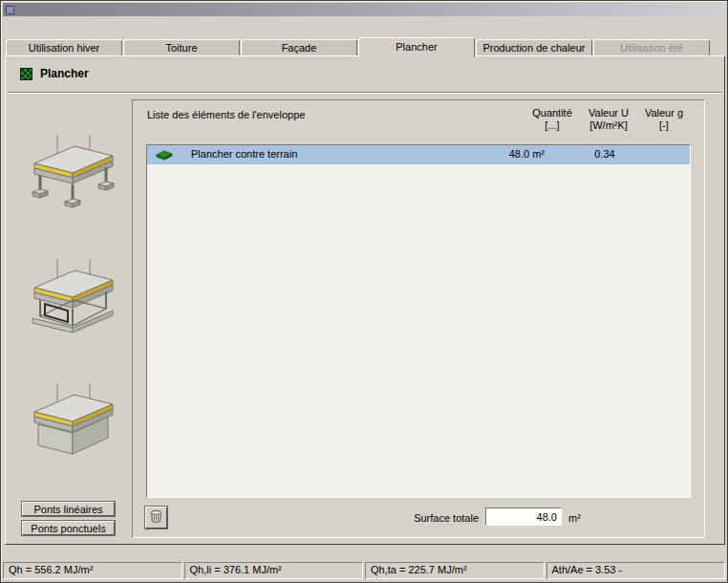  What do you see at coordinates (455, 571) in the screenshot?
I see `status-qh-ta: Qh,ta = 225.7 MJ/m²` at bounding box center [455, 571].